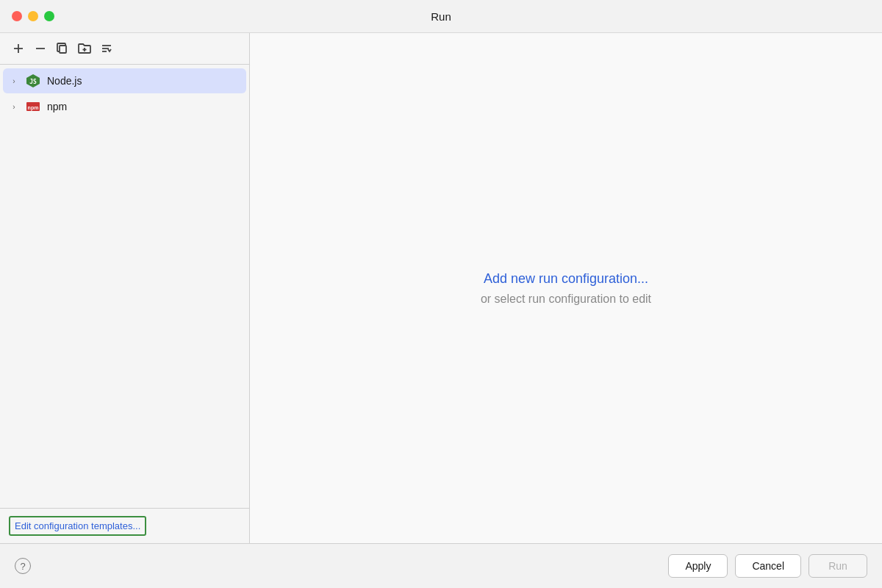 The width and height of the screenshot is (882, 588). I want to click on nodejs-svg-icon: JS, so click(33, 81).